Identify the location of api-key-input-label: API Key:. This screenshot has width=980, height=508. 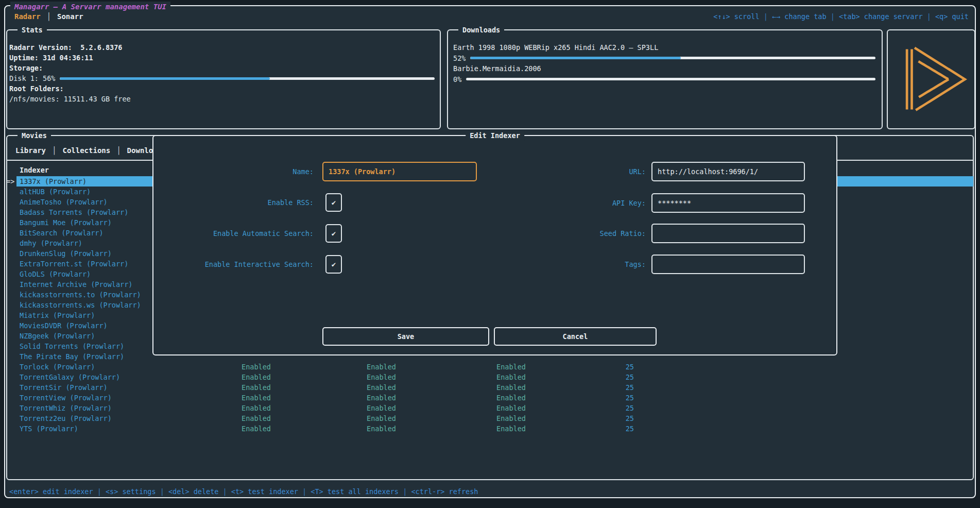
(580, 203).